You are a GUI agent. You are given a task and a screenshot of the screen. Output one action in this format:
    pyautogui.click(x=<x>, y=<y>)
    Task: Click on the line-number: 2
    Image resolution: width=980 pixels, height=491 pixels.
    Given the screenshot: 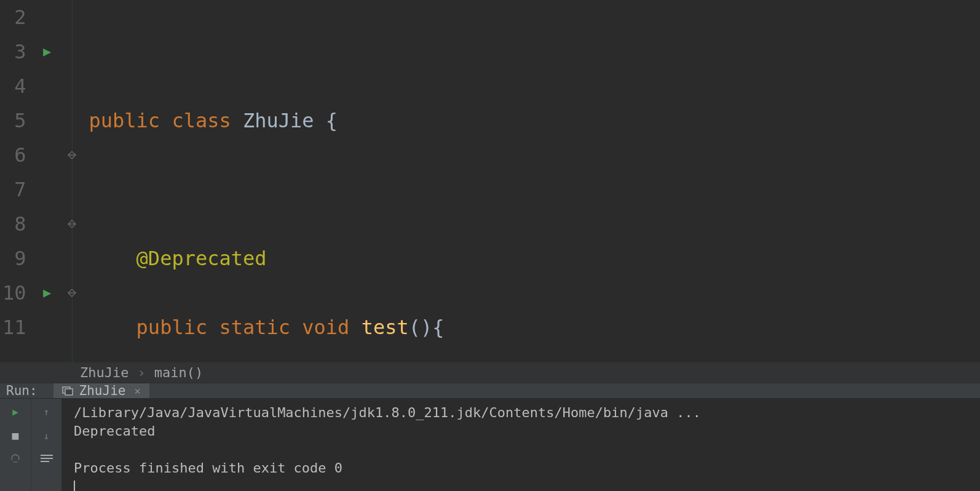 What is the action you would take?
    pyautogui.click(x=15, y=17)
    